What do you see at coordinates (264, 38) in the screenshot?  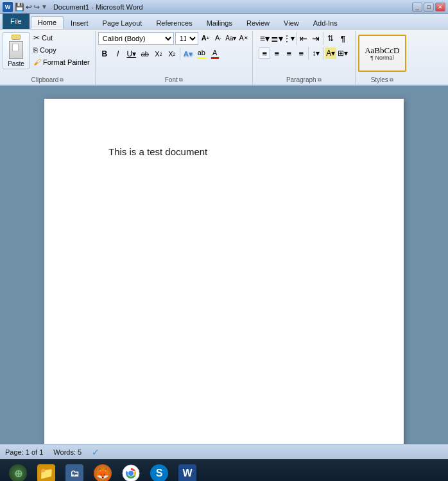 I see `bullets-button: ≡▾` at bounding box center [264, 38].